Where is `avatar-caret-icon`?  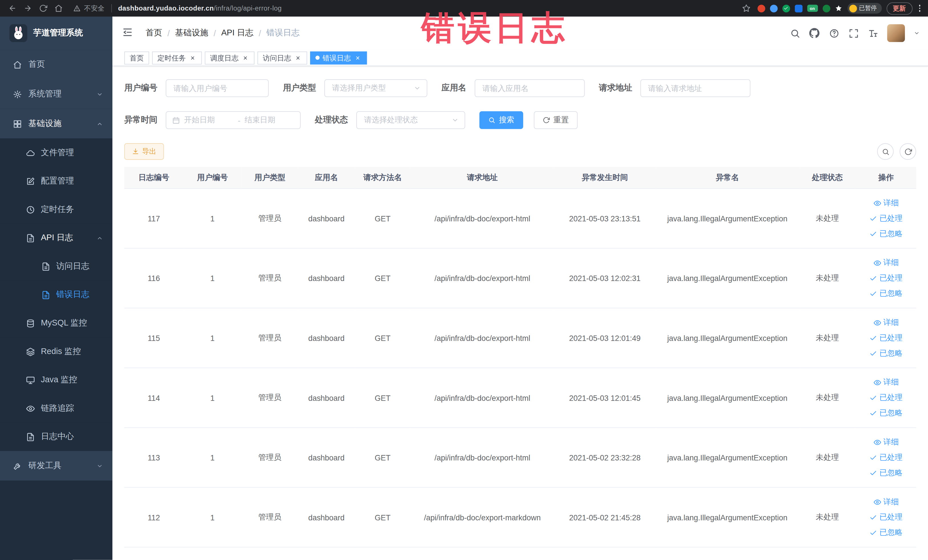 avatar-caret-icon is located at coordinates (917, 33).